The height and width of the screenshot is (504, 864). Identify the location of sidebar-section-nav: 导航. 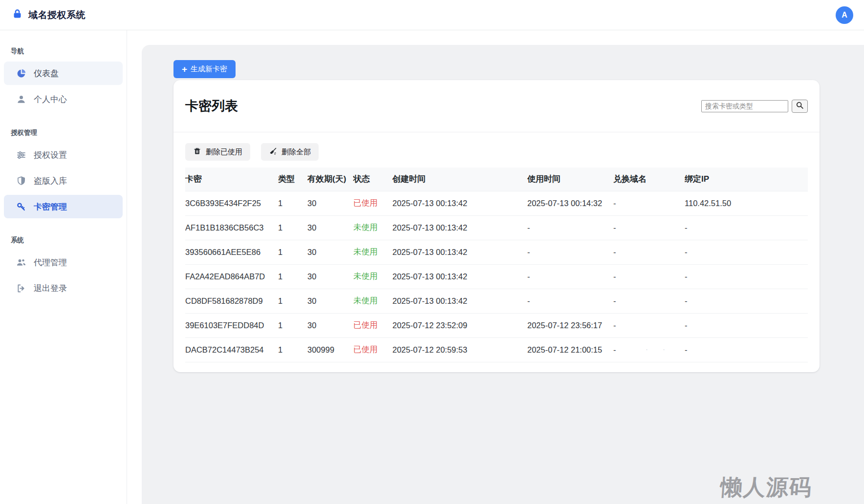
(64, 51).